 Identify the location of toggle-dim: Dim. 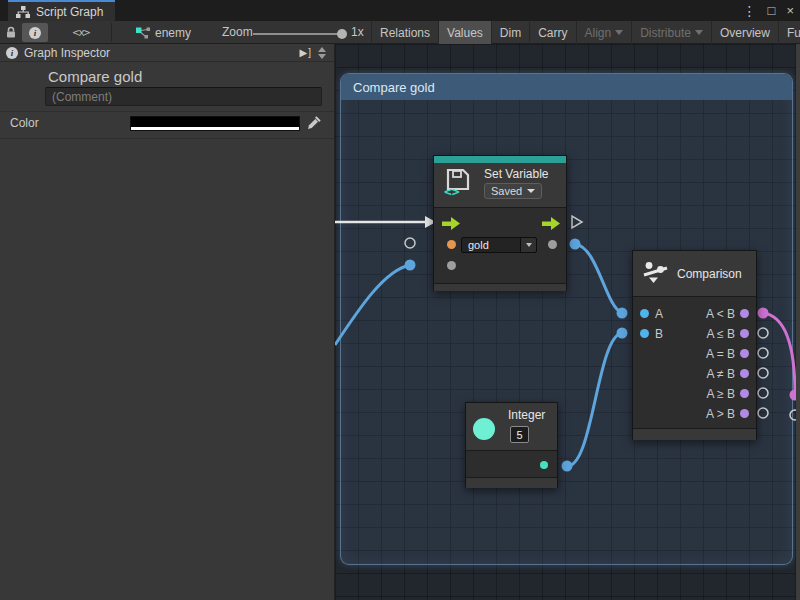
(510, 32).